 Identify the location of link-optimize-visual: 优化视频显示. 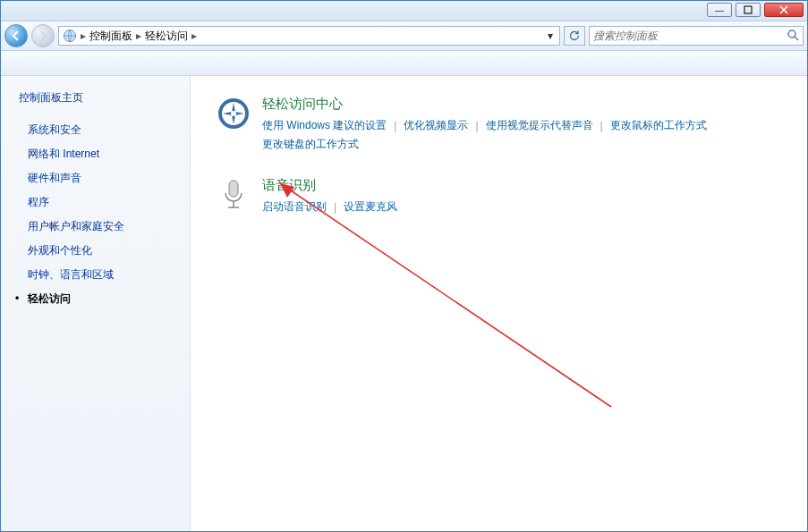
(436, 125).